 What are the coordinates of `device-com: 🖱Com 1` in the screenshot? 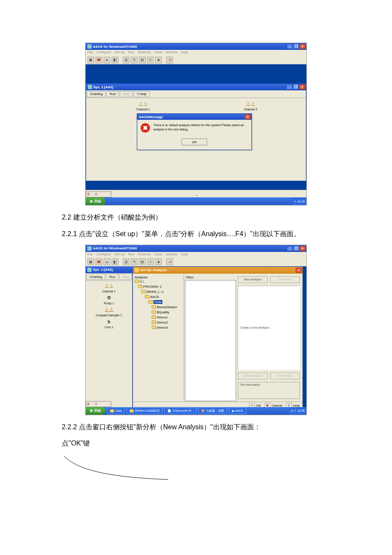 It's located at (109, 324).